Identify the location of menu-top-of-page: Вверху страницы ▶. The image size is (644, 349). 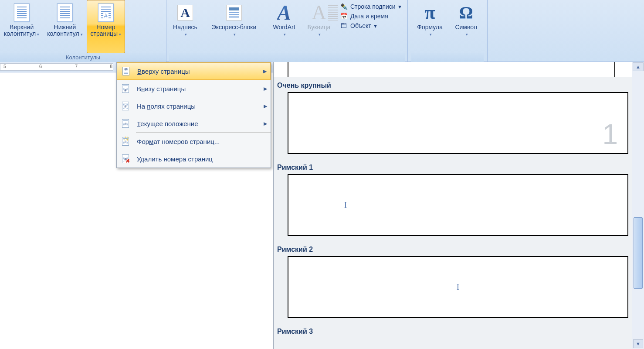
(193, 71).